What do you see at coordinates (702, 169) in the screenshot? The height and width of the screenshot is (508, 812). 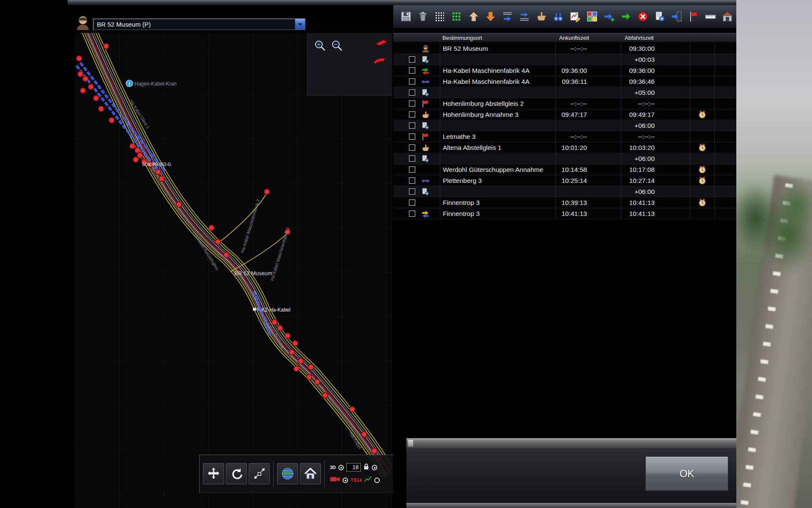 I see `alarm-clock-icon` at bounding box center [702, 169].